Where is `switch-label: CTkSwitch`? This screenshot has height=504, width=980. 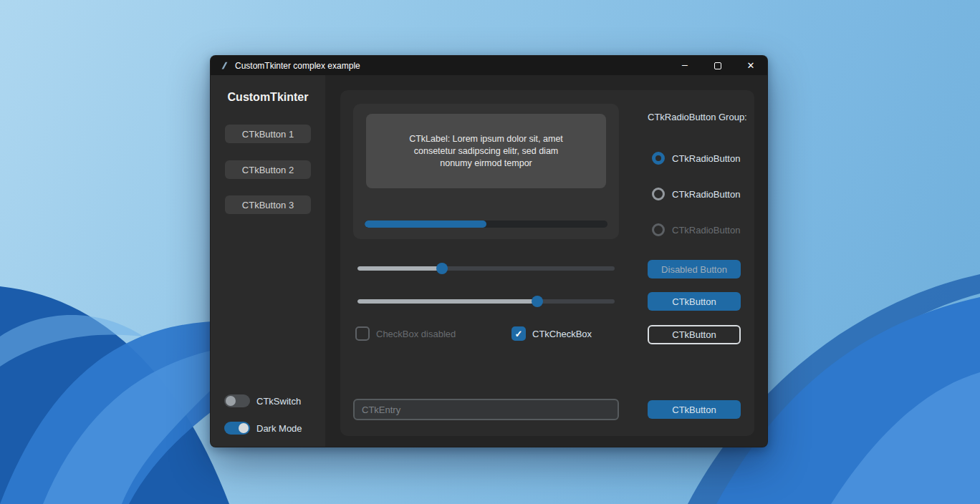
switch-label: CTkSwitch is located at coordinates (279, 401).